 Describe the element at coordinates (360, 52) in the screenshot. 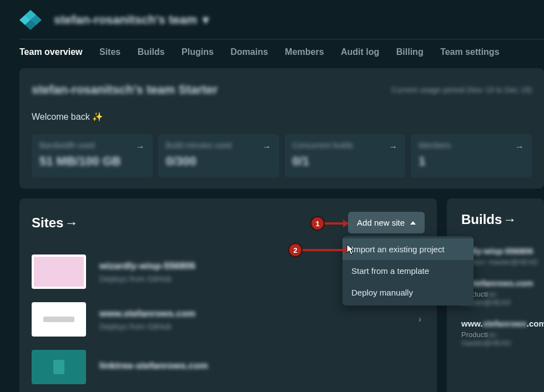

I see `nav-audit-log: Audit log` at that location.